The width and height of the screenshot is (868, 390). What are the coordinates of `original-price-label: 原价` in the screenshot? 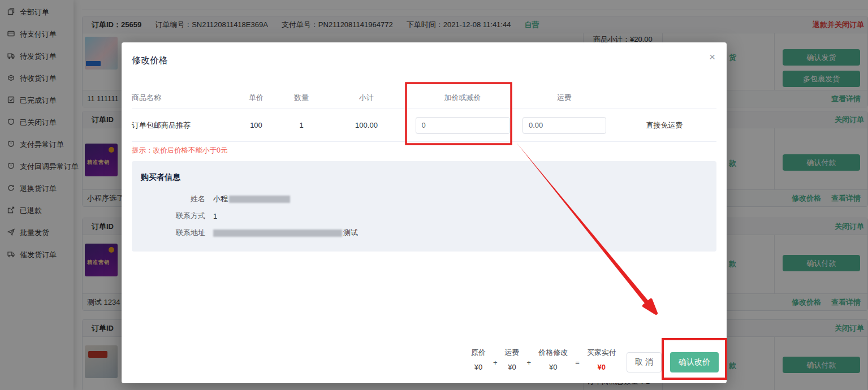 It's located at (478, 353).